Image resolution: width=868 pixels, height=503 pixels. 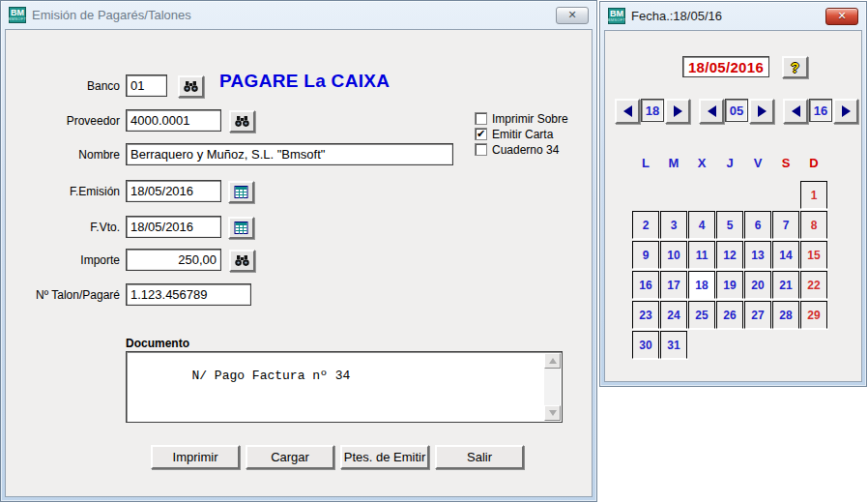 I want to click on day-cell-8: 8, so click(x=814, y=224).